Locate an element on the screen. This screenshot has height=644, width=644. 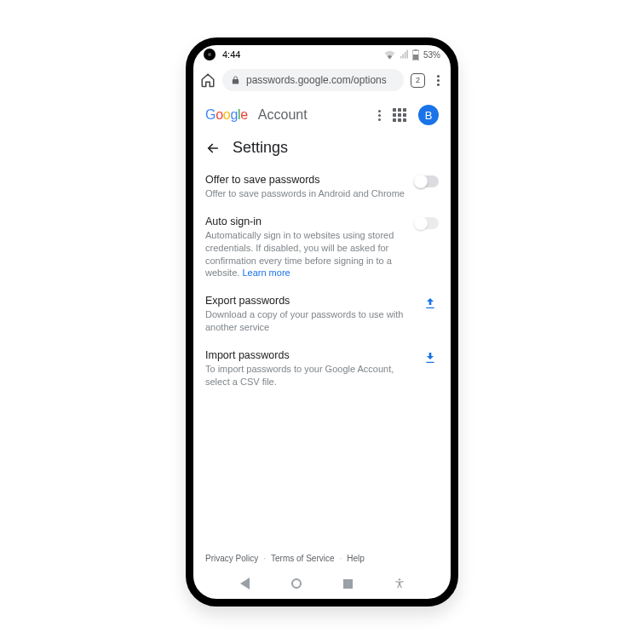
setting-title: Offer to save passwords is located at coordinates (306, 180).